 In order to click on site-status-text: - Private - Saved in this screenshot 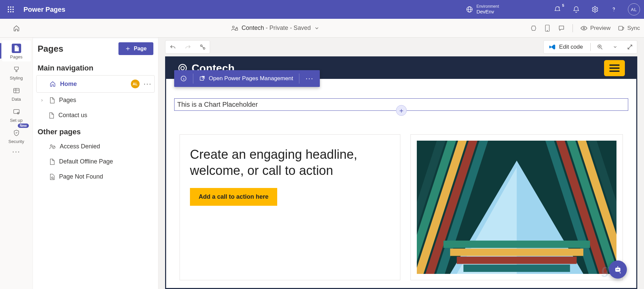, I will do `click(287, 28)`.